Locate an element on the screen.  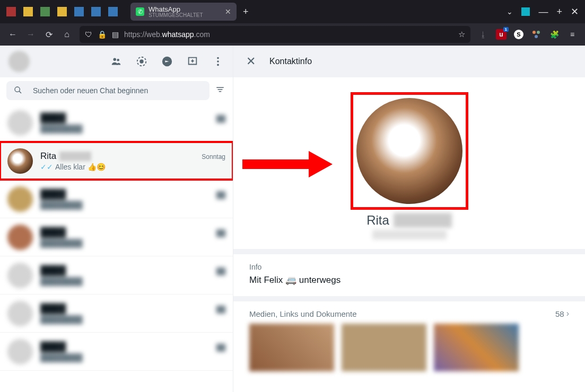
url-text: https://web.whatsapp.com is located at coordinates (289, 34).